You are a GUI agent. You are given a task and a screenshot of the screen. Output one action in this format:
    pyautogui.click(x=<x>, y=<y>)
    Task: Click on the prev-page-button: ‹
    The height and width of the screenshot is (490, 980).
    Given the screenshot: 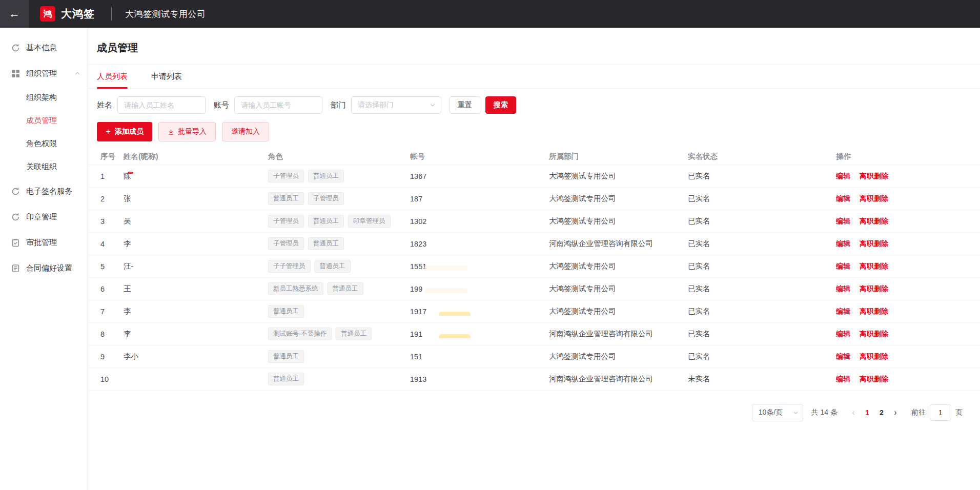 What is the action you would take?
    pyautogui.click(x=853, y=413)
    